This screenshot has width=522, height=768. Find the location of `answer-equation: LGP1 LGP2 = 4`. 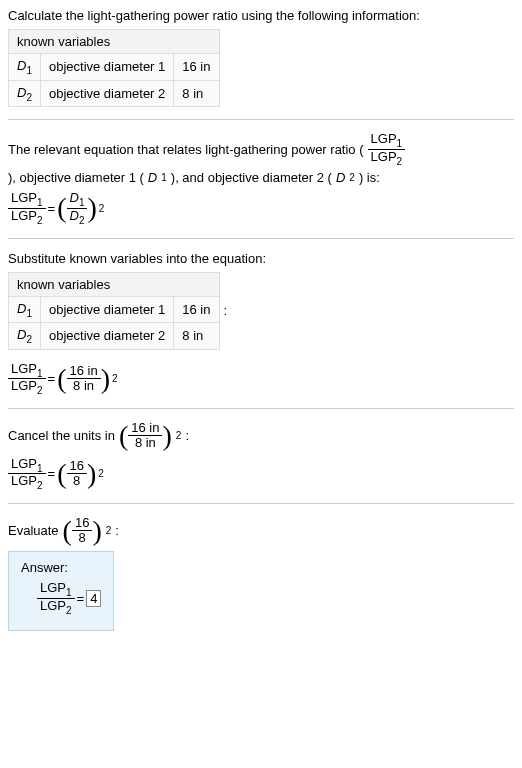

answer-equation: LGP1 LGP2 = 4 is located at coordinates (69, 598).